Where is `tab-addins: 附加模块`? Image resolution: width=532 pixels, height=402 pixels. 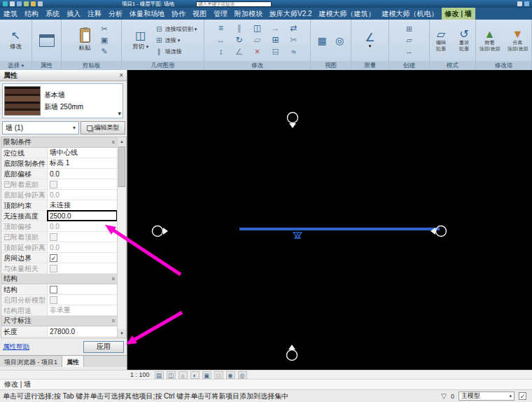 tab-addins: 附加模块 is located at coordinates (248, 14).